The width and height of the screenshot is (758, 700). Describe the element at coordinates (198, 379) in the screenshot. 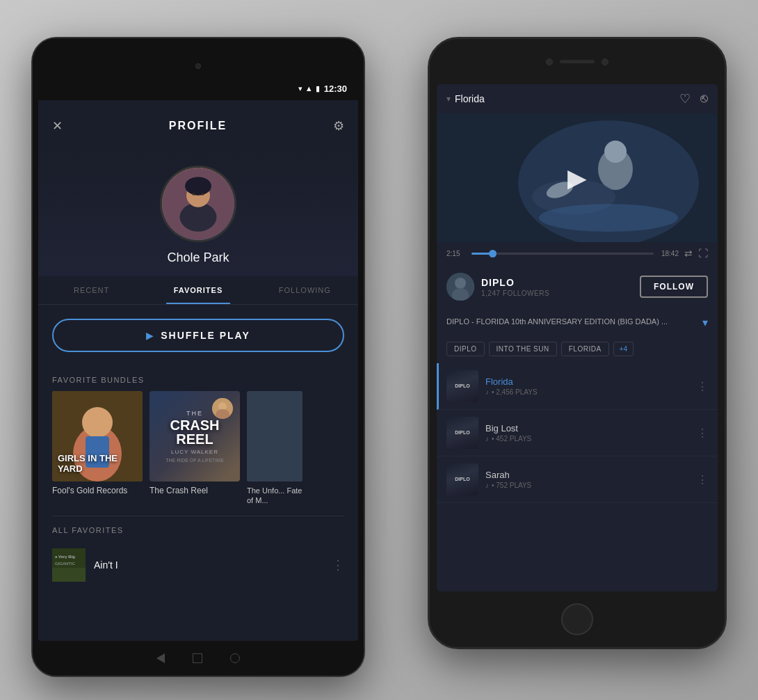

I see `bundles-section-title: FAVORITE BUNDLES` at that location.